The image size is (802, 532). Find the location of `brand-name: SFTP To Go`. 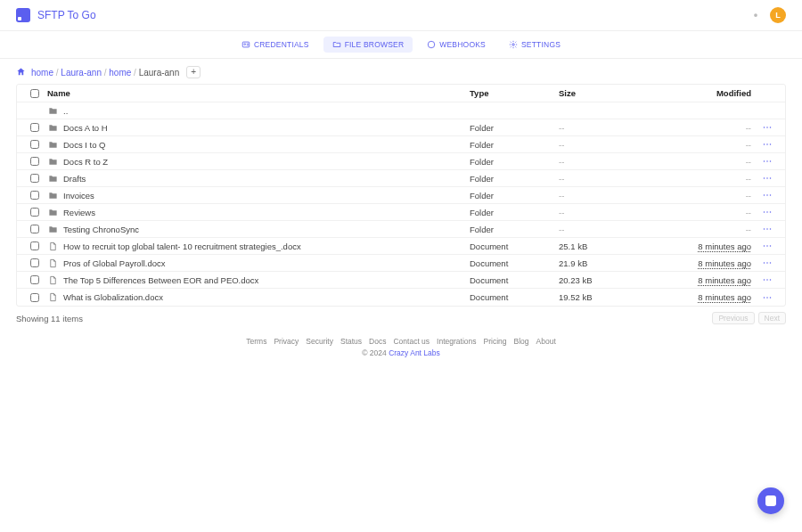

brand-name: SFTP To Go is located at coordinates (67, 15).